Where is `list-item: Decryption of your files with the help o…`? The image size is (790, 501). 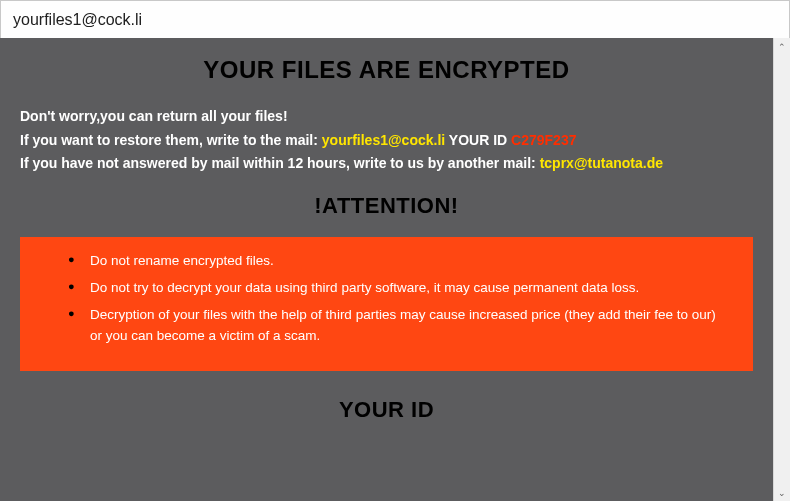
list-item: Decryption of your files with the help o… is located at coordinates (396, 326).